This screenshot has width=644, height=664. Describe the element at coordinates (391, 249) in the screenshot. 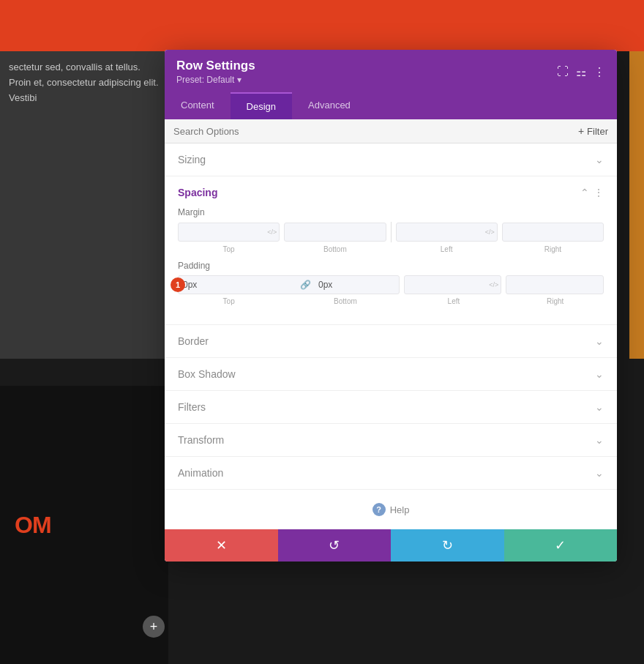

I see `sep-placeholder` at that location.